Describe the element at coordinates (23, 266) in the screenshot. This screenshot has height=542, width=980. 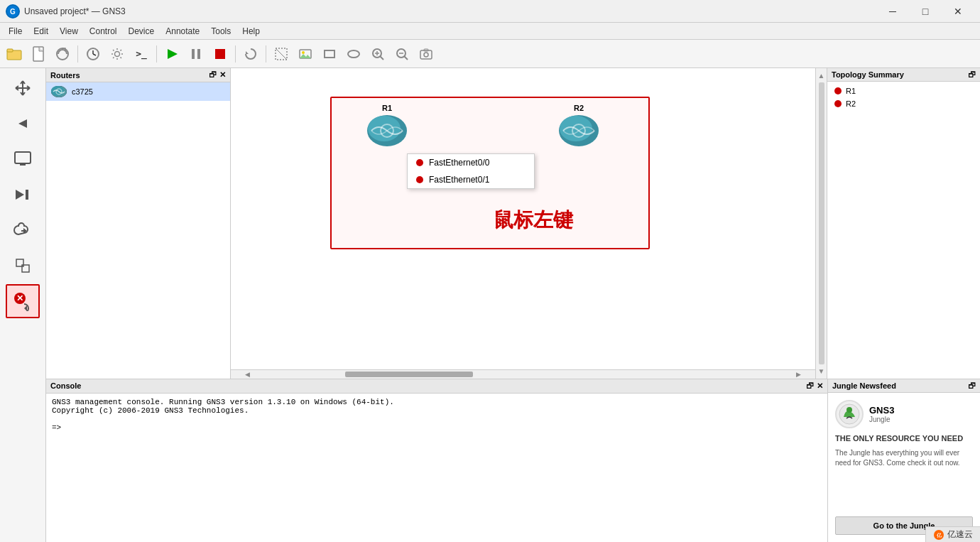
I see `resize-button` at that location.